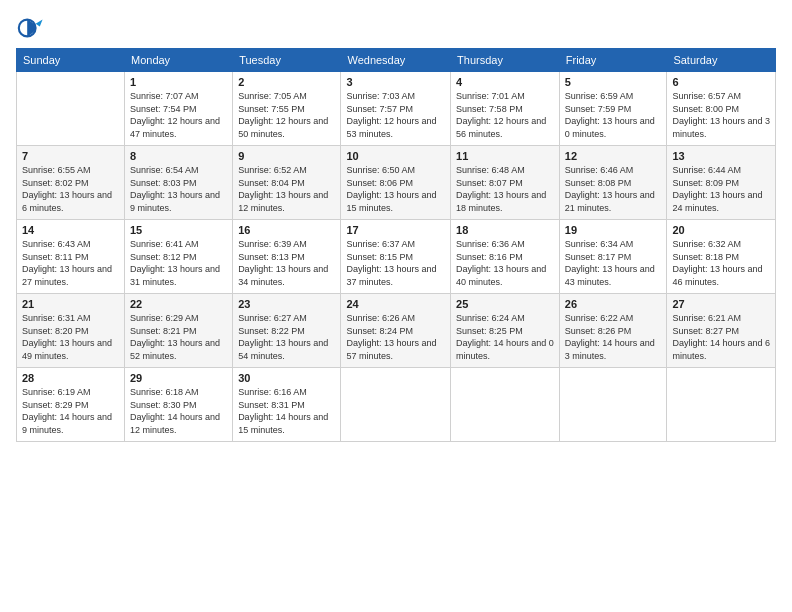 The width and height of the screenshot is (792, 612). I want to click on day-cell: 20Sunrise: 6:32 AMSunset: 8:18 PMDayligh…, so click(722, 257).